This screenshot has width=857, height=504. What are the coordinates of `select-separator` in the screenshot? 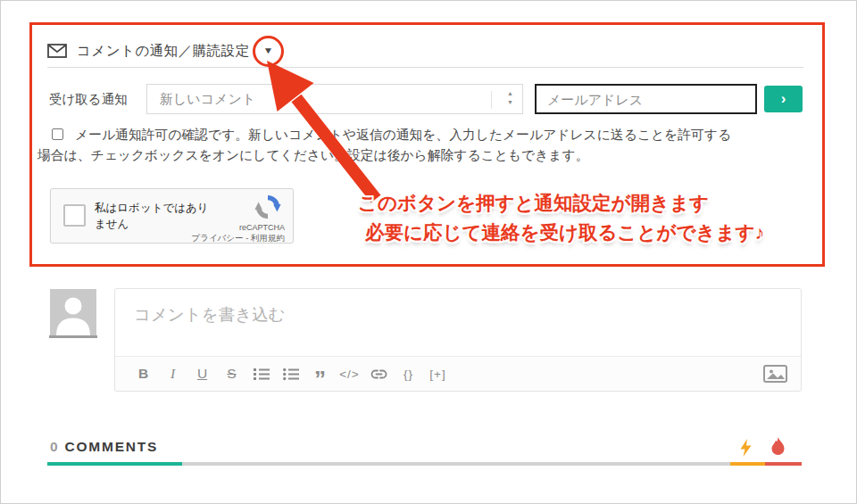 It's located at (491, 100).